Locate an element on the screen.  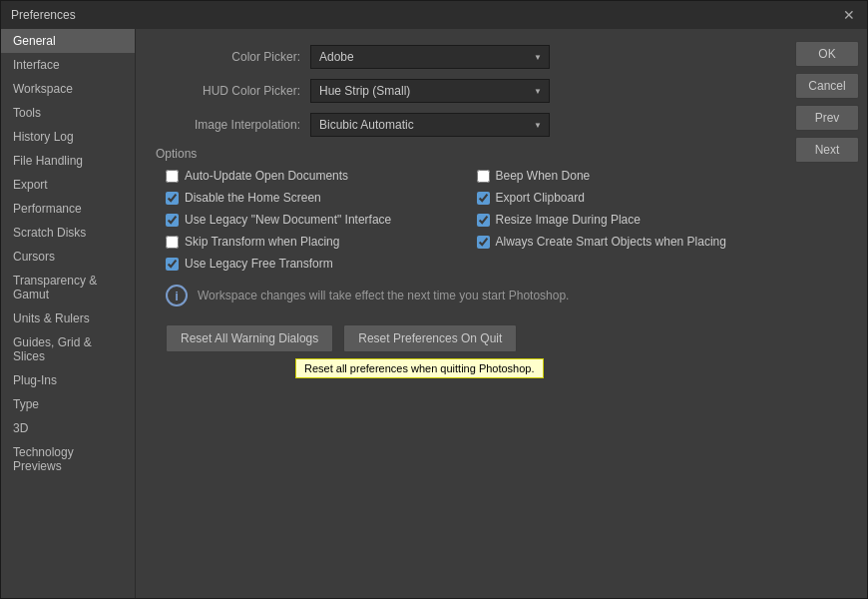
color-picker-select: AdobeWindows is located at coordinates (430, 57).